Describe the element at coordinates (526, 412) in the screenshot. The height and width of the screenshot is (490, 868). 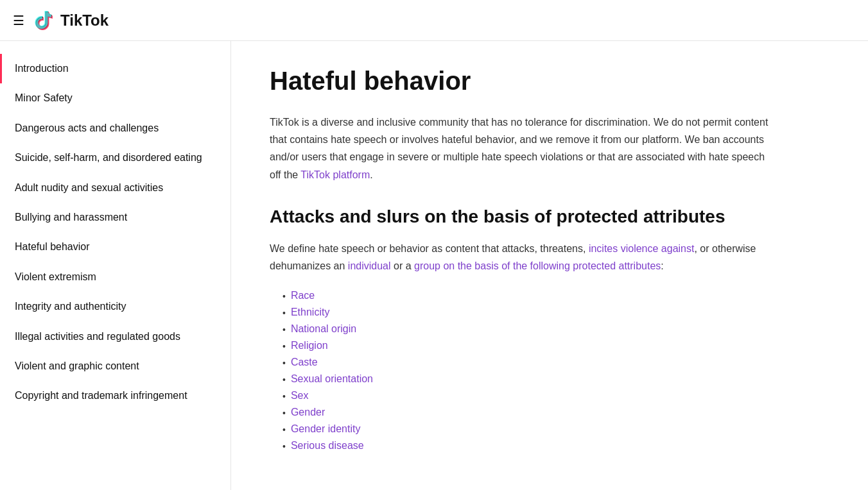
I see `list-item-gender: Gender` at that location.